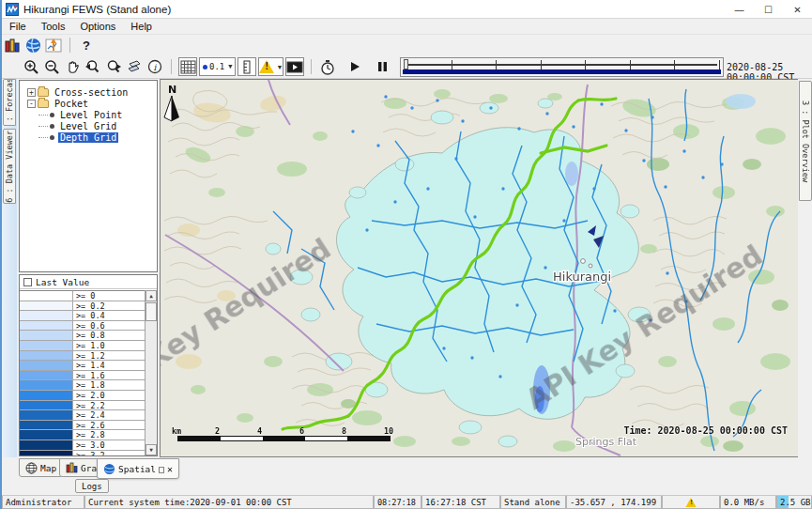 The height and width of the screenshot is (509, 812). What do you see at coordinates (33, 45) in the screenshot?
I see `map-globe-icon` at bounding box center [33, 45].